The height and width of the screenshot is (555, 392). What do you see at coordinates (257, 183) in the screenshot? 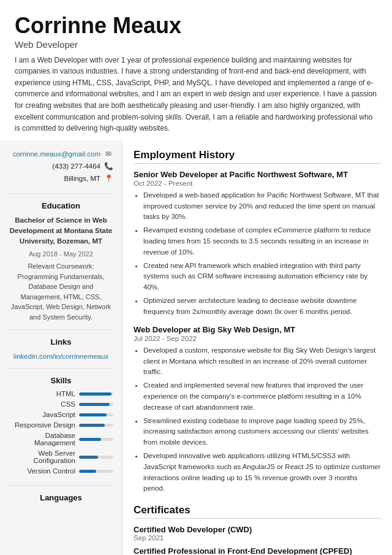
I see `job-dates: Oct 2022 - Present` at bounding box center [257, 183].